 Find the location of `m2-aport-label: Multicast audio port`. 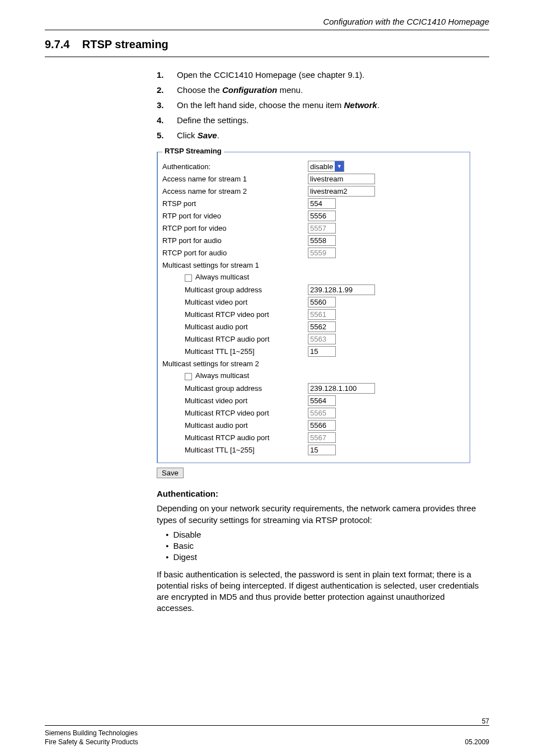

m2-aport-label: Multicast audio port is located at coordinates (235, 426).